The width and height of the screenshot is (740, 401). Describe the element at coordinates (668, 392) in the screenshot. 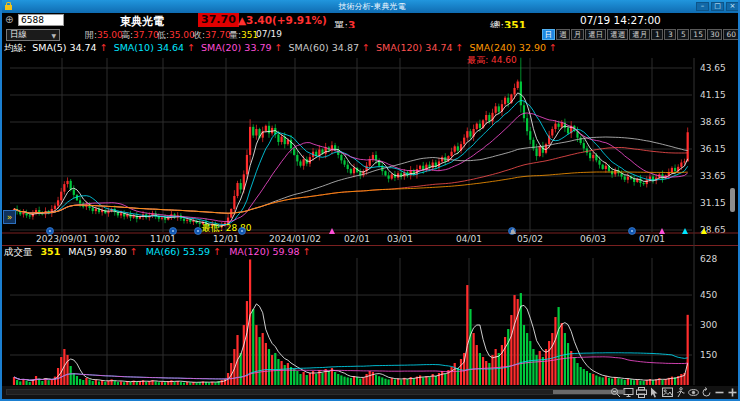

I see `image-icon` at that location.